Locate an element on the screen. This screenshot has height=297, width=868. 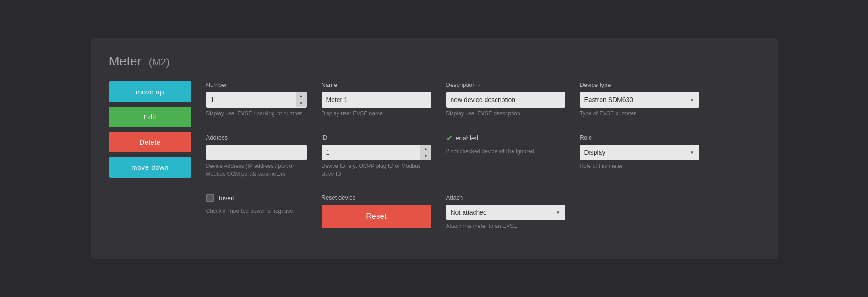
name-label: Name is located at coordinates (377, 85).